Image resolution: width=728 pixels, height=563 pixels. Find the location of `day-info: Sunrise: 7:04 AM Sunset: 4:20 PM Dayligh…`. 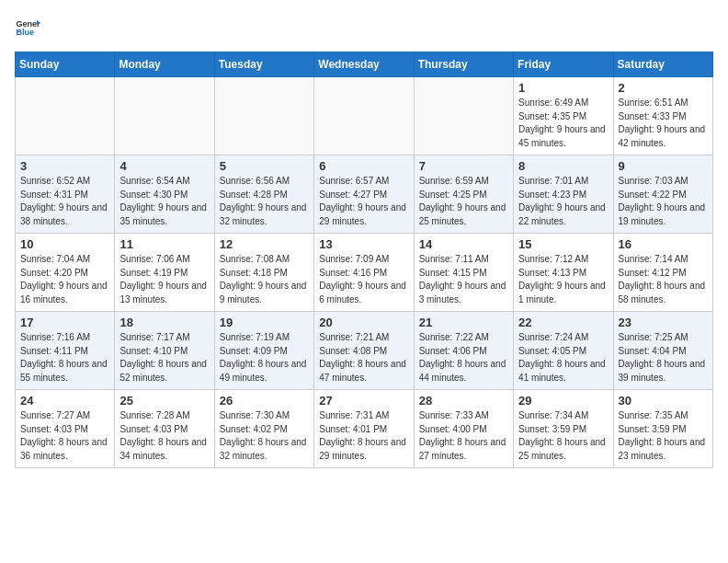

day-info: Sunrise: 7:04 AM Sunset: 4:20 PM Dayligh… is located at coordinates (64, 280).